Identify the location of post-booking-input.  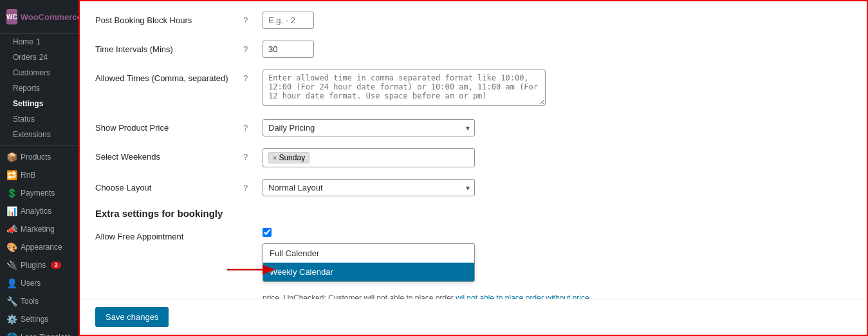
(288, 21).